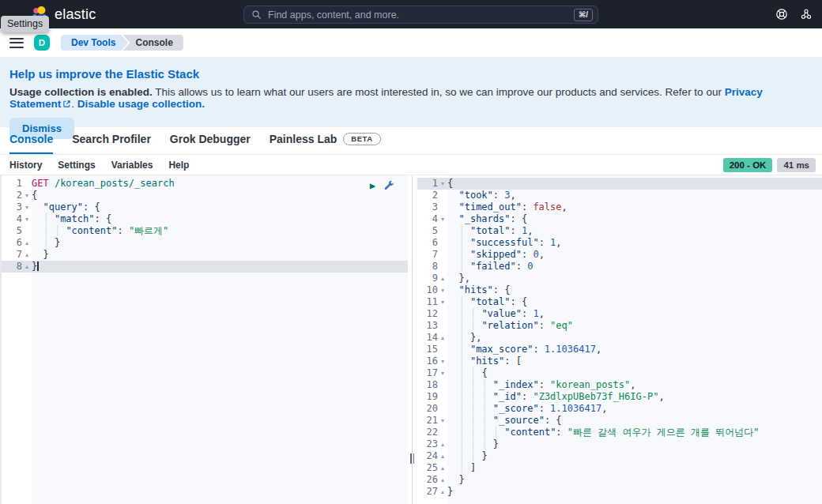  What do you see at coordinates (205, 183) in the screenshot?
I see `code-line: 1GET /korean_posts/_search` at bounding box center [205, 183].